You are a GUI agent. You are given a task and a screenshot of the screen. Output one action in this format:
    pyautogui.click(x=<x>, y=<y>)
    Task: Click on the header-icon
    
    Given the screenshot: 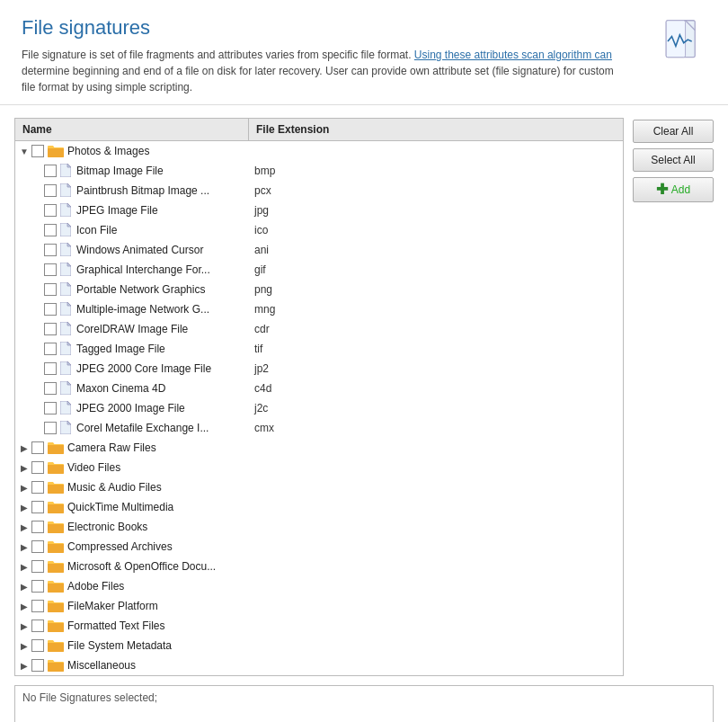 What is the action you would take?
    pyautogui.click(x=682, y=40)
    